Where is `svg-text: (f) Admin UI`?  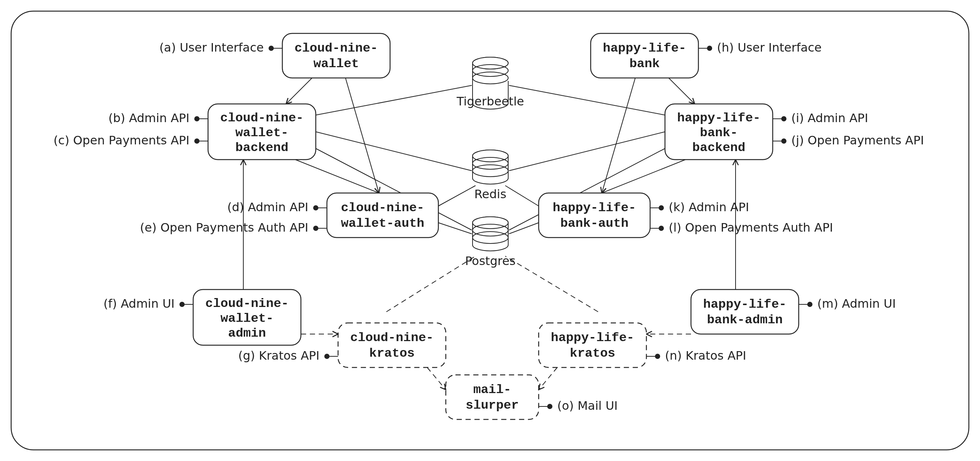
svg-text: (f) Admin UI is located at coordinates (139, 303).